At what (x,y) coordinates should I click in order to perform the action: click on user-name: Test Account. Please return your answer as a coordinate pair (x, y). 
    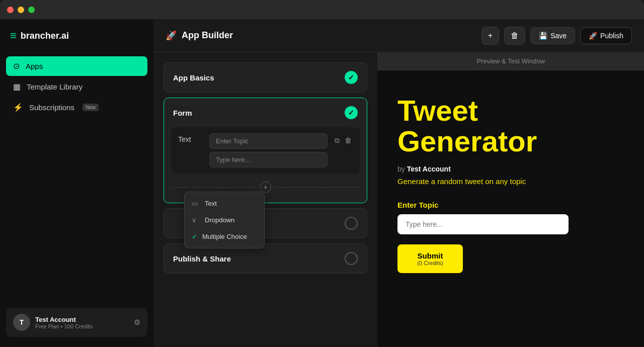
    Looking at the image, I should click on (82, 320).